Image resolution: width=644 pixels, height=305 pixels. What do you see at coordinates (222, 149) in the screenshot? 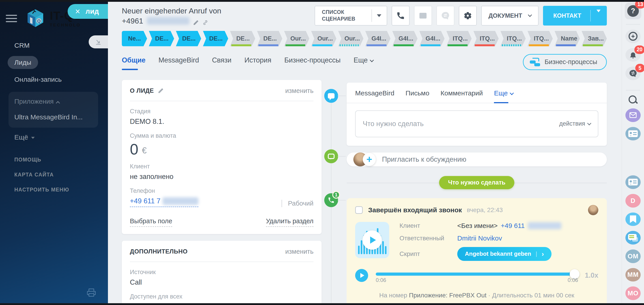
I see `field-amount-value: 0 €` at bounding box center [222, 149].